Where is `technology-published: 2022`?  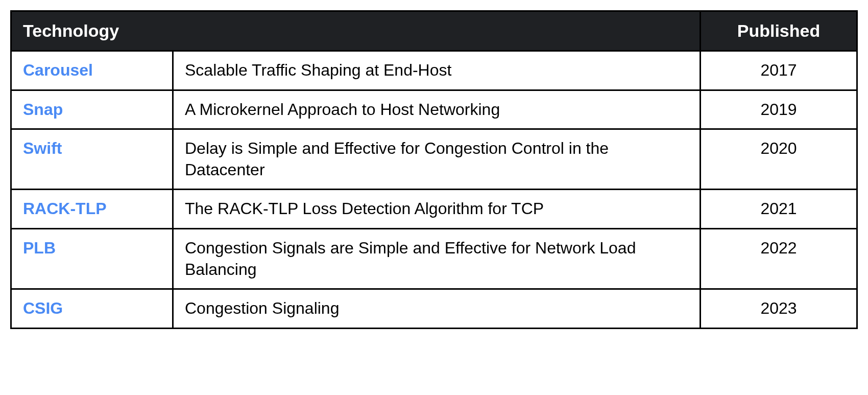
technology-published: 2022 is located at coordinates (779, 259).